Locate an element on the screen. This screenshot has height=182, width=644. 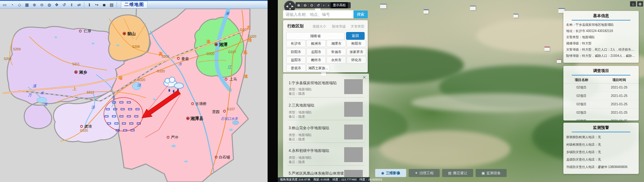
tab-risk-level: 险情等级 is located at coordinates (339, 27).